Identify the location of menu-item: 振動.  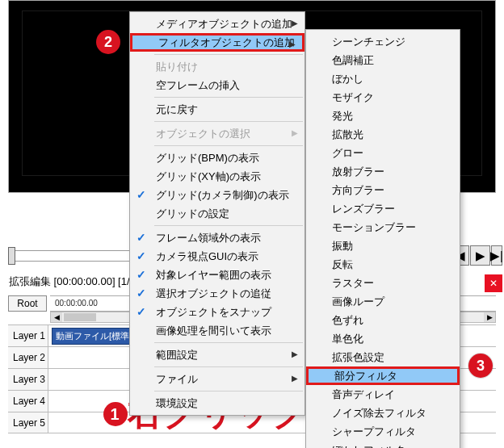
(383, 245).